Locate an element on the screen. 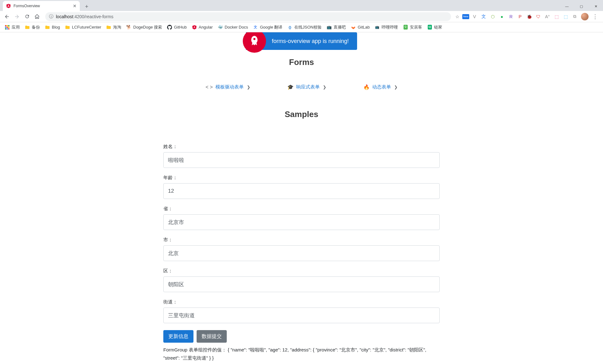 This screenshot has height=364, width=603. bookmark-item: 📺哔哩哔哩 is located at coordinates (386, 27).